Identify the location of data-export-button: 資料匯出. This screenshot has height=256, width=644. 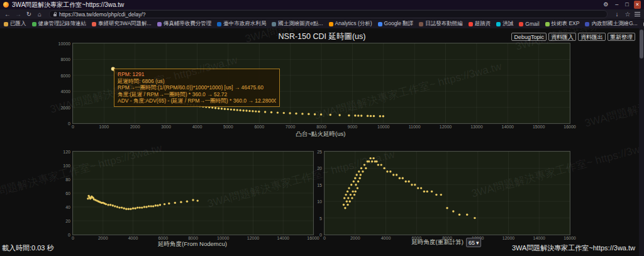
(592, 36).